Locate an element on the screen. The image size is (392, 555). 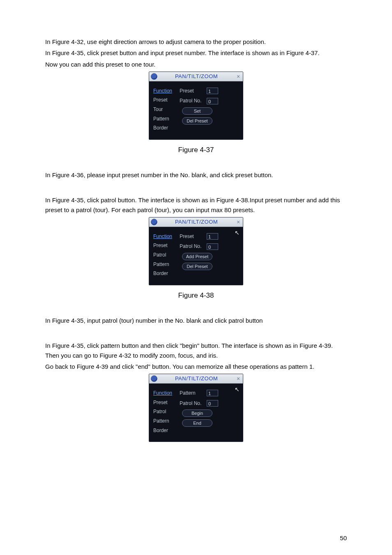
figure-caption-38: Figure 4-38 is located at coordinates (196, 296).